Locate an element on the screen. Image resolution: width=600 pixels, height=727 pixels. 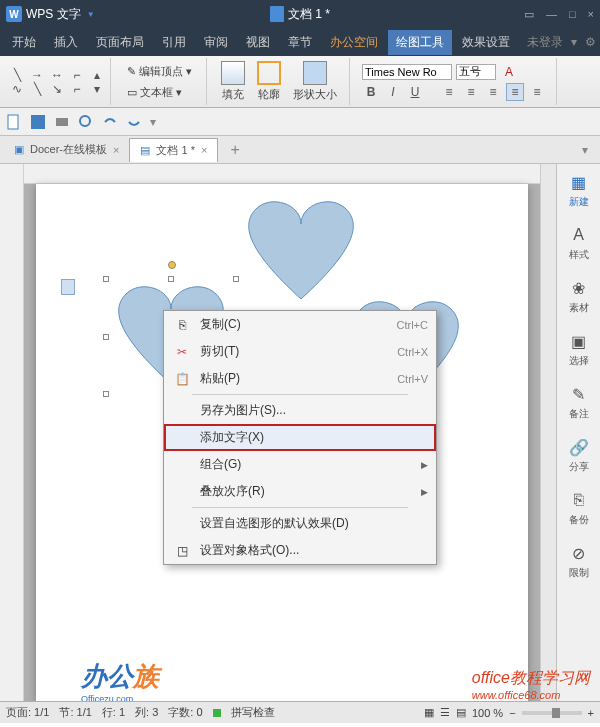
minimize-button: — is located at coordinates (552, 14).